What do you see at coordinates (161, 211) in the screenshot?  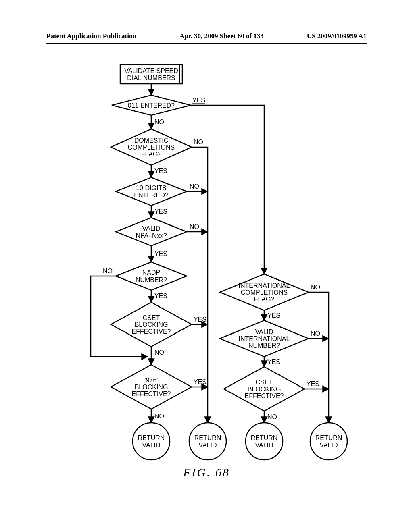 I see `edge-d3-yes: YES` at bounding box center [161, 211].